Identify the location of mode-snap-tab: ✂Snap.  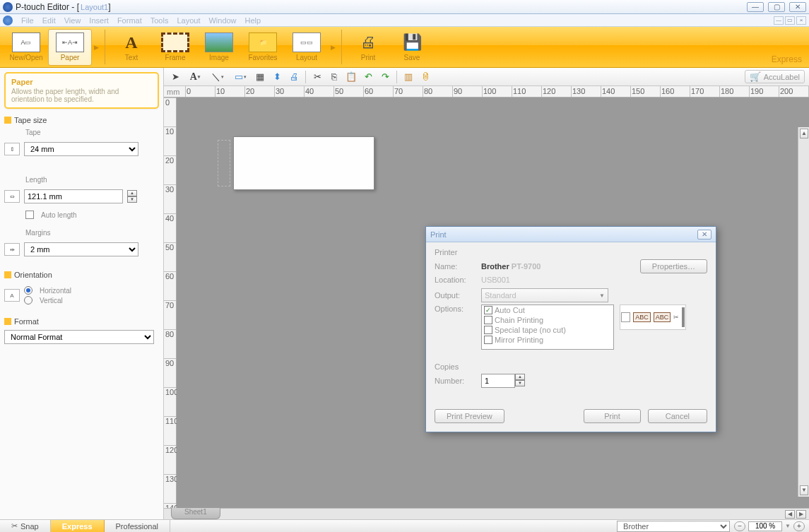
(25, 526).